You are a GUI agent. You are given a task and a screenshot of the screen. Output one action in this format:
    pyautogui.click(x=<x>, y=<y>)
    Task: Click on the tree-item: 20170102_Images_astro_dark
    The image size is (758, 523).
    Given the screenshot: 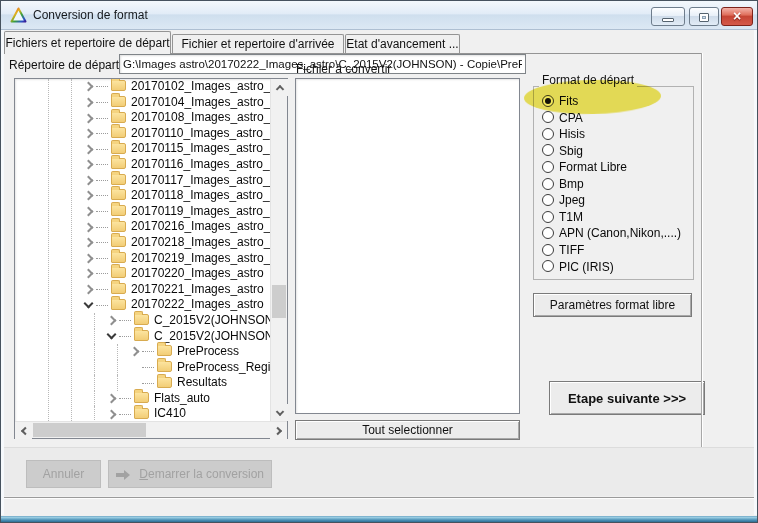 What is the action you would take?
    pyautogui.click(x=142, y=87)
    